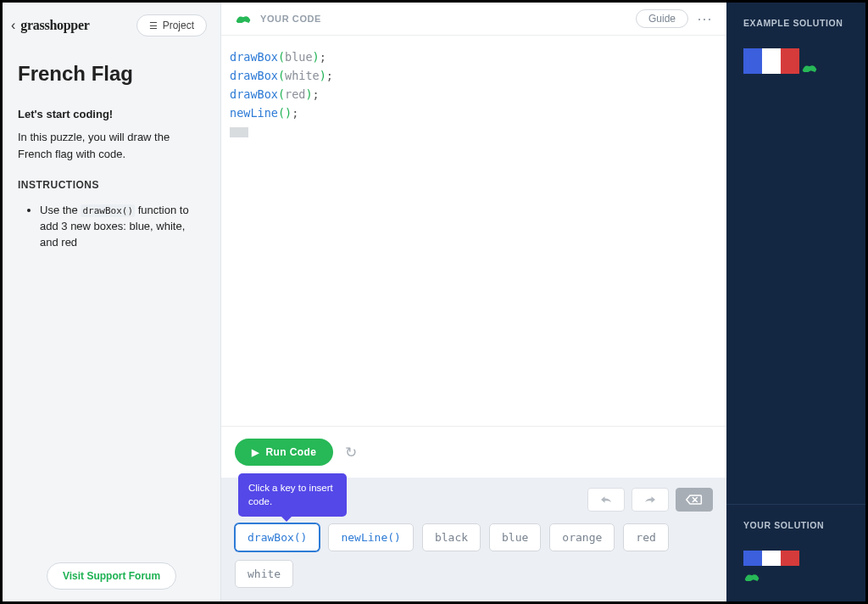 The width and height of the screenshot is (868, 604). I want to click on project-button: ☰ Project, so click(171, 25).